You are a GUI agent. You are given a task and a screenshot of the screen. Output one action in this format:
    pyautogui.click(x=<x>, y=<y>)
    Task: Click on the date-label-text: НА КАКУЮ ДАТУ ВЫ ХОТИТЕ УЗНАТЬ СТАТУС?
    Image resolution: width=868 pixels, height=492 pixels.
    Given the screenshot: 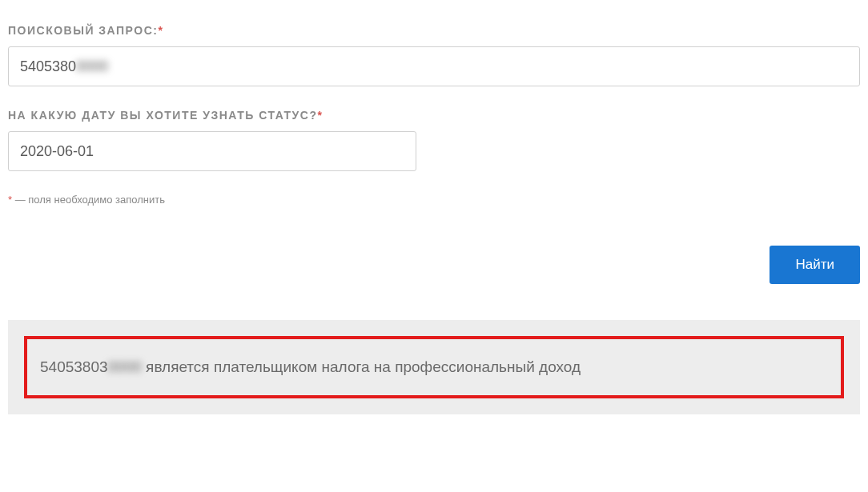 What is the action you would take?
    pyautogui.click(x=163, y=115)
    